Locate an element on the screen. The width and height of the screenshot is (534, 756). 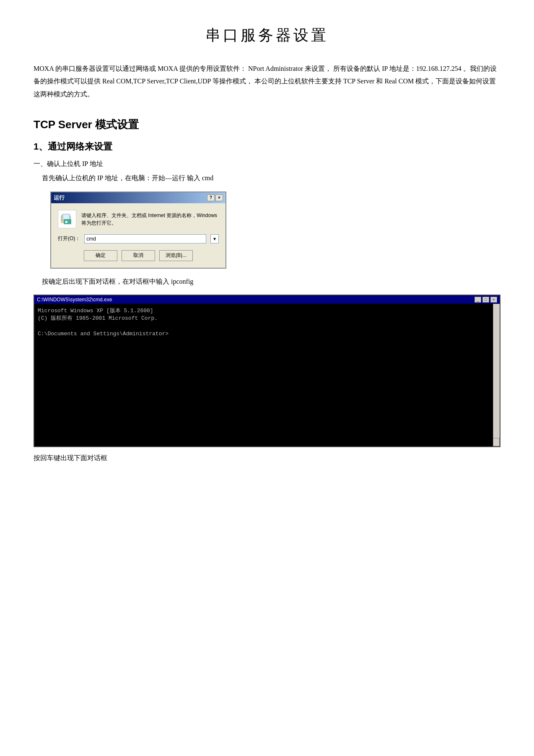
cmd-minimize-button: _ is located at coordinates (478, 300).